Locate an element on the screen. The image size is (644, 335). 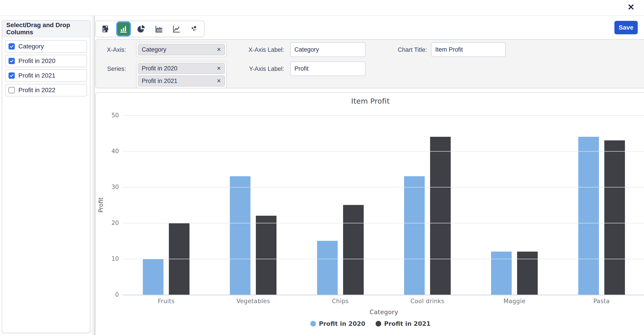
legend-item-profit-in-2020: Profit in 2020 is located at coordinates (338, 324).